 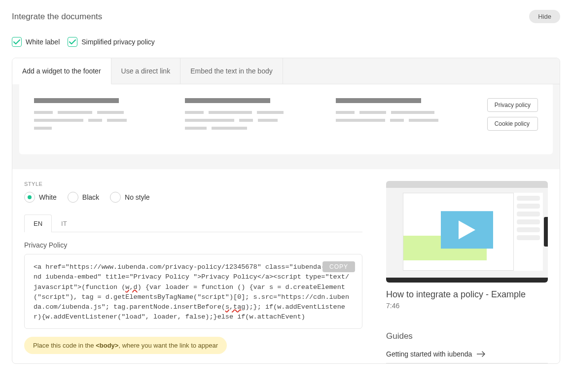 I want to click on video-duration: 7:46, so click(x=467, y=306).